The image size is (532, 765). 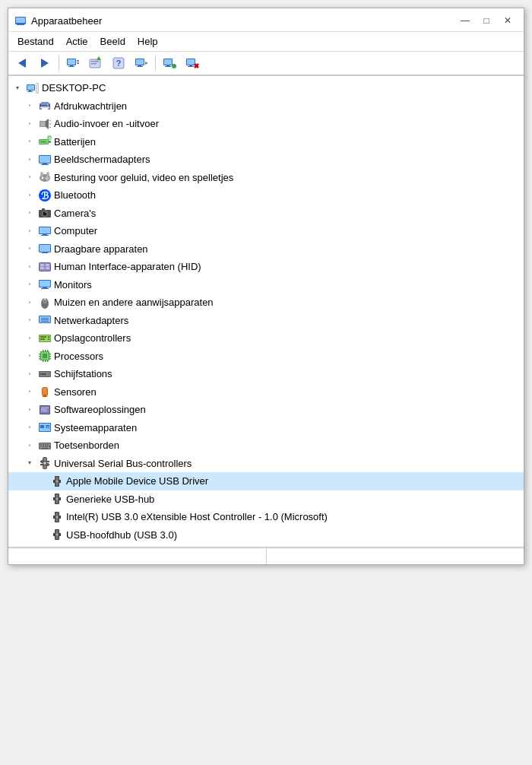 What do you see at coordinates (74, 214) in the screenshot?
I see `camera-label: Camera's` at bounding box center [74, 214].